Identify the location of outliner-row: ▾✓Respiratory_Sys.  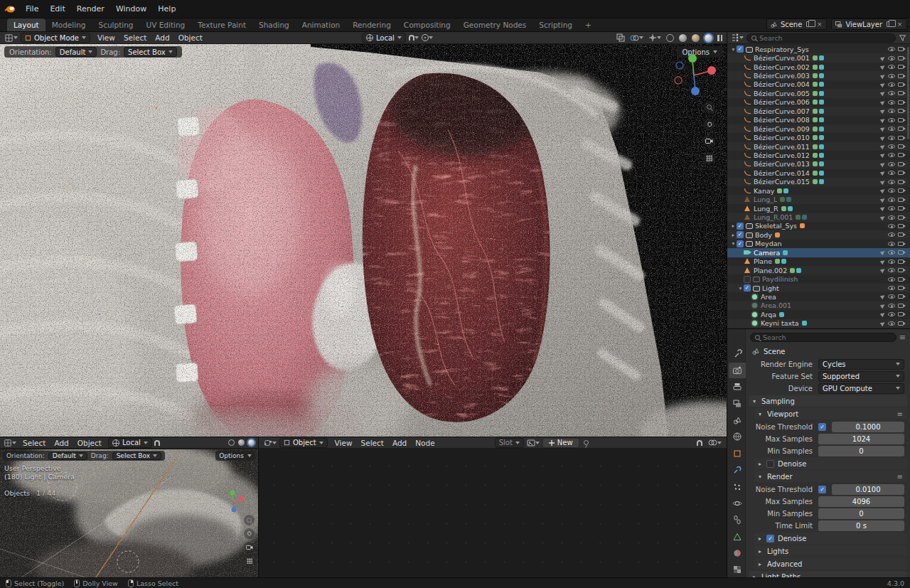
(819, 49).